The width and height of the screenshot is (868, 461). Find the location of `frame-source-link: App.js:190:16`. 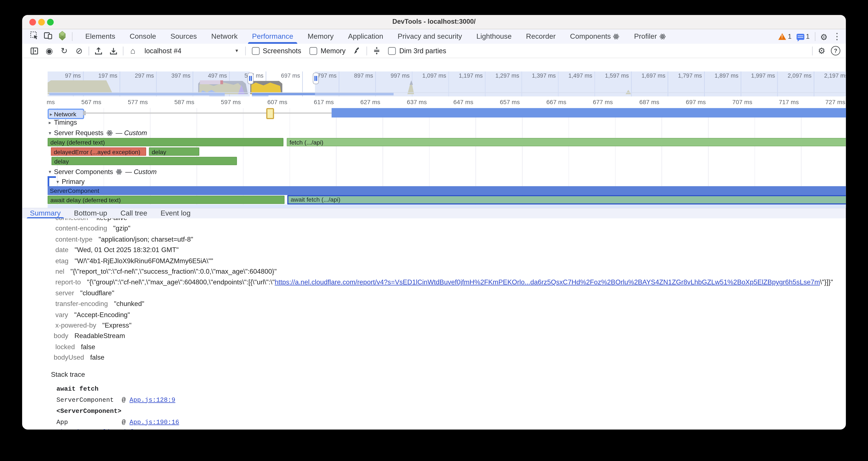

frame-source-link: App.js:190:16 is located at coordinates (154, 422).